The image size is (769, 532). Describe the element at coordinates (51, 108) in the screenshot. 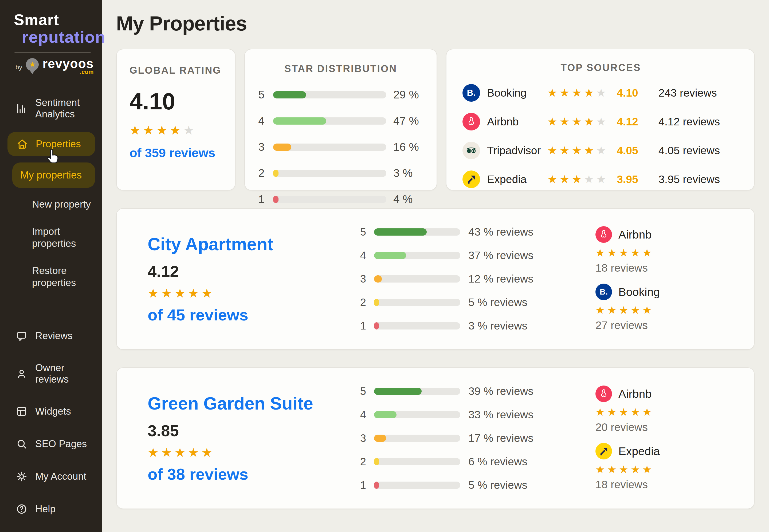

I see `sidebar-item-sentiment-analytics: Sentiment Analytics` at that location.